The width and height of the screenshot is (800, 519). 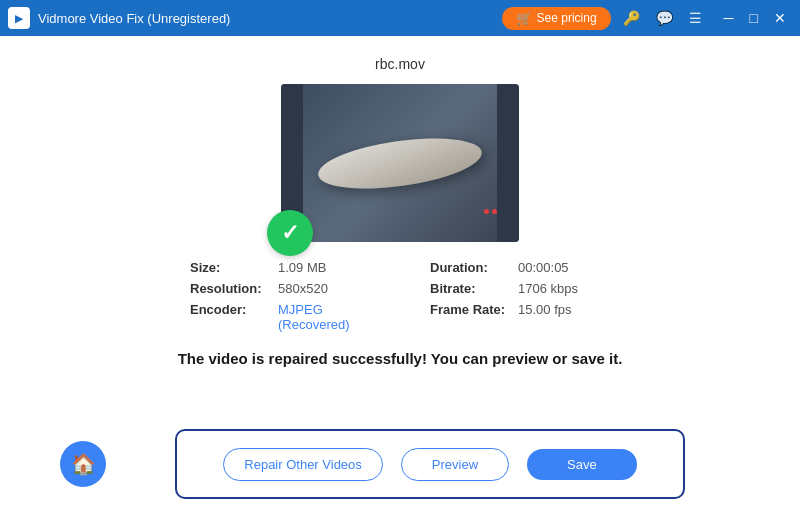 I want to click on success-badge: ✓, so click(x=290, y=233).